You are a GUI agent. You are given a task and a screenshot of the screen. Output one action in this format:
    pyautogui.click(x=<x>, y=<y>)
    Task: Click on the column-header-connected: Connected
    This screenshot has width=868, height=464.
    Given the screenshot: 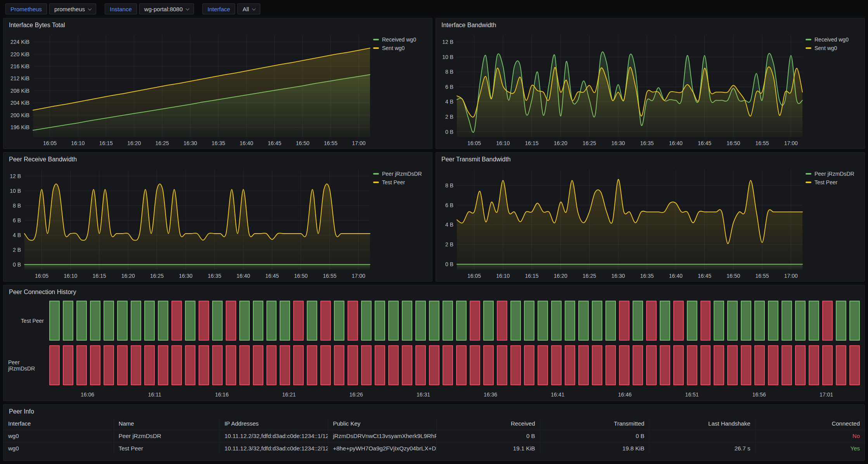 What is the action you would take?
    pyautogui.click(x=810, y=424)
    